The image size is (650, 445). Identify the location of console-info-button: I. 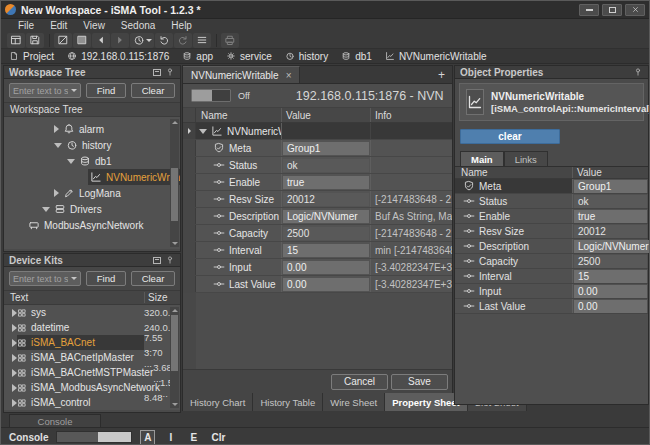
(170, 438).